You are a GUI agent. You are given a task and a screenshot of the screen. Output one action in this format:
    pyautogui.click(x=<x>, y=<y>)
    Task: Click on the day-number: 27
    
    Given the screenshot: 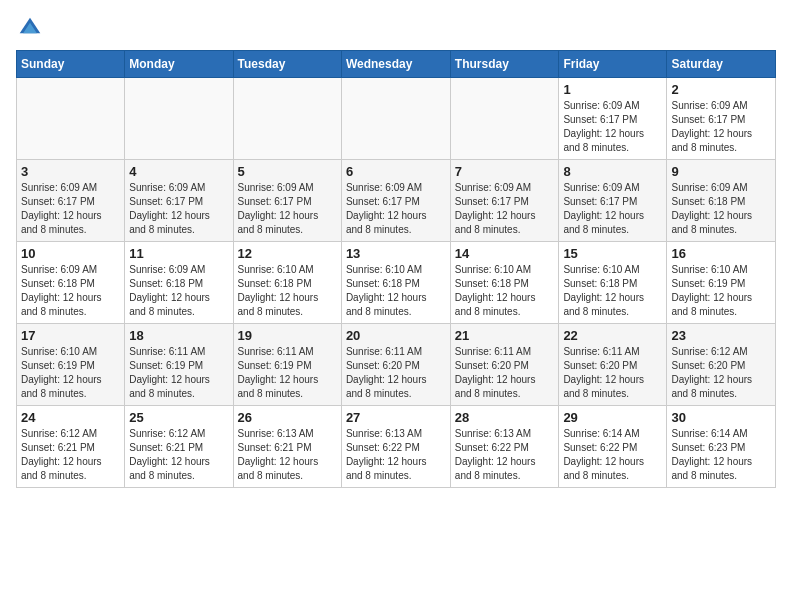 What is the action you would take?
    pyautogui.click(x=396, y=418)
    